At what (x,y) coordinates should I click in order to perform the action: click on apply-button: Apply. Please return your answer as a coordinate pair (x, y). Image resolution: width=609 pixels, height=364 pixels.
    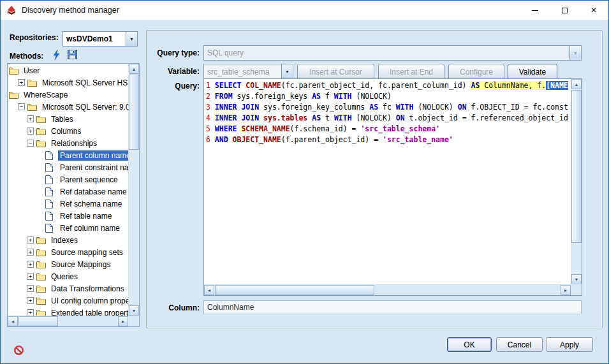
    Looking at the image, I should click on (569, 344).